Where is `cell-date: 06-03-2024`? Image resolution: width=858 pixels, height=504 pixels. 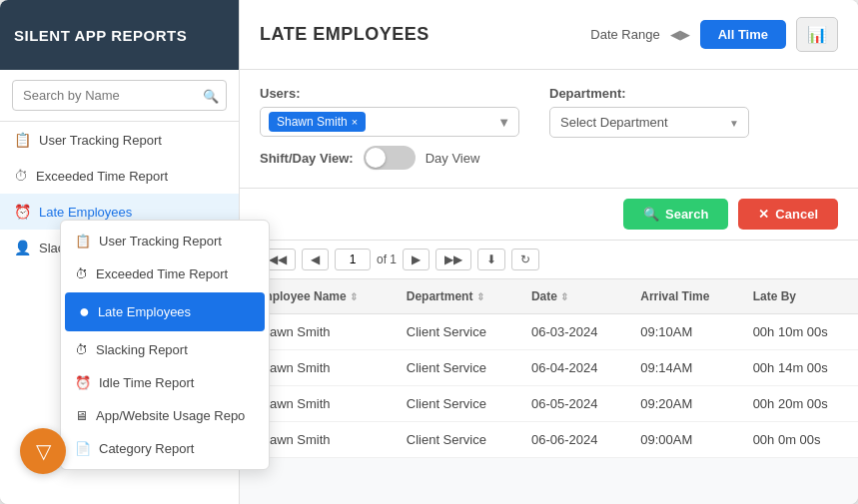 cell-date: 06-03-2024 is located at coordinates (571, 332).